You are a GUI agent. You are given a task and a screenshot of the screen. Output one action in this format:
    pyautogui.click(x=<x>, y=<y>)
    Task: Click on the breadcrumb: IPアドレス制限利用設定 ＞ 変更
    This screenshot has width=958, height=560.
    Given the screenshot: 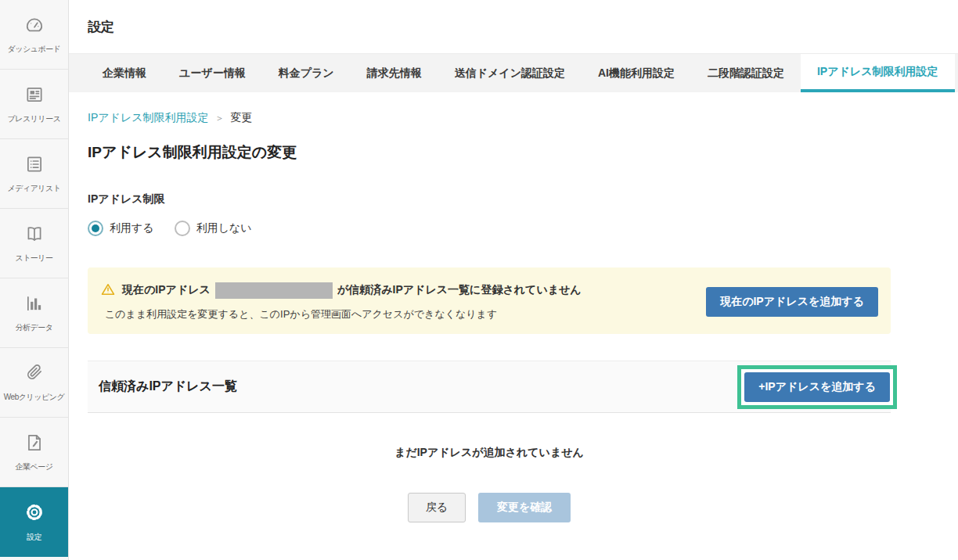 What is the action you would take?
    pyautogui.click(x=489, y=118)
    